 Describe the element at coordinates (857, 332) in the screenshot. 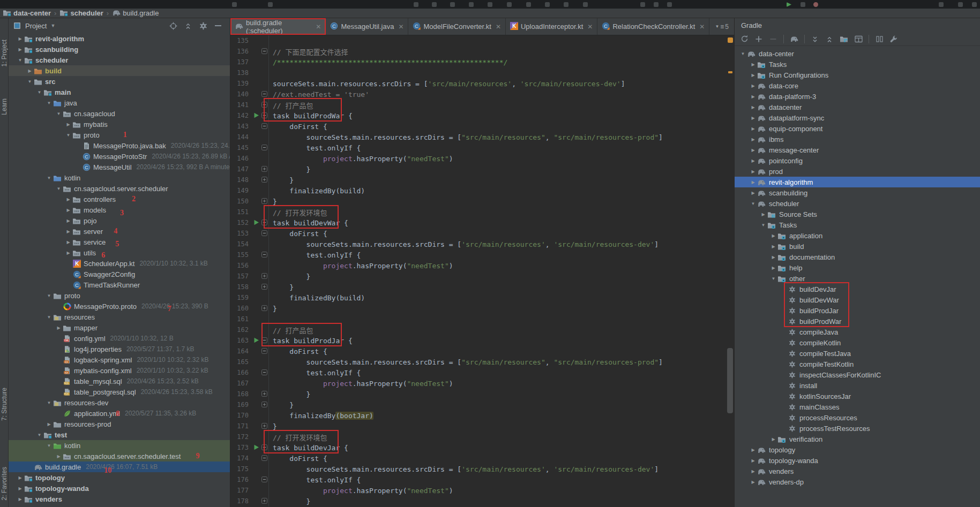

I see `gradle-tree-row: compileJava` at that location.